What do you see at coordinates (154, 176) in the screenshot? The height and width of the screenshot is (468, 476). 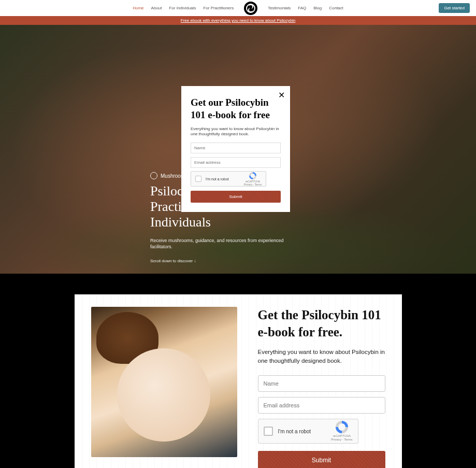 I see `swirl-icon` at bounding box center [154, 176].